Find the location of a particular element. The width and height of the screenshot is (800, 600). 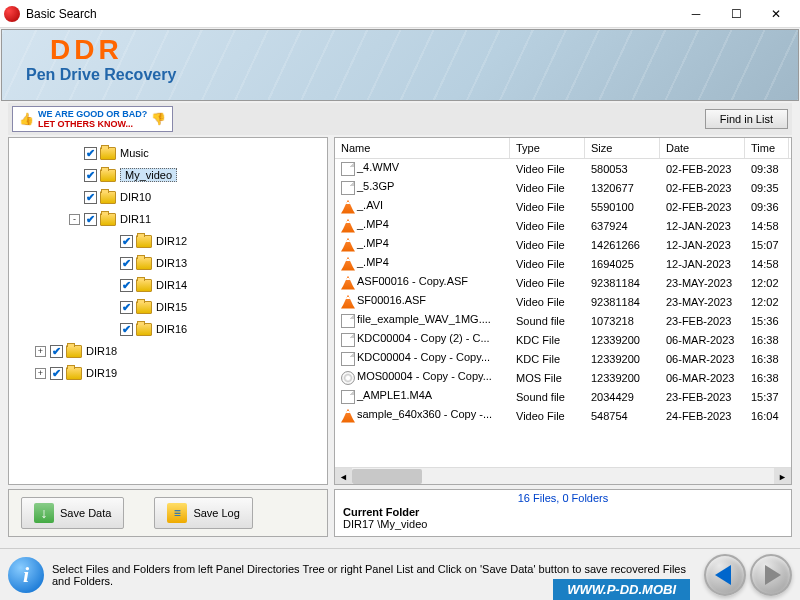

save-data-button: Save Data is located at coordinates (72, 513).